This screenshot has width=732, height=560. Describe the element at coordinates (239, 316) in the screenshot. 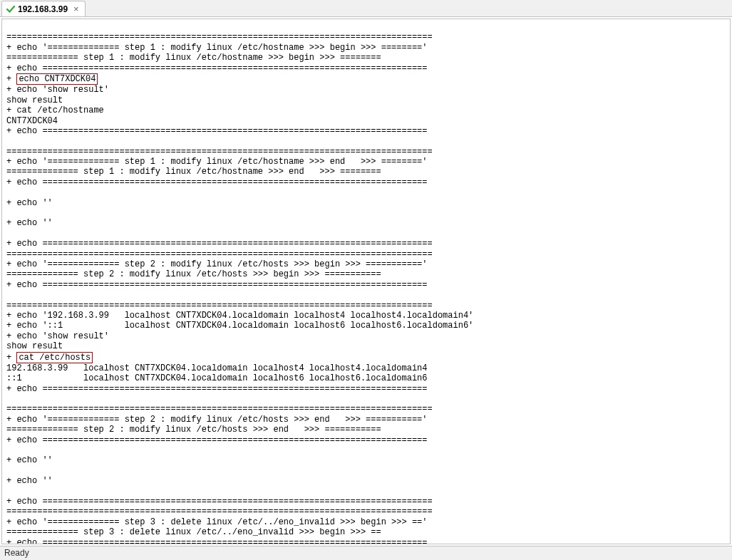

I see `output-line: + echo '192.168.3.99 localhost CNT7XDCK0…` at that location.